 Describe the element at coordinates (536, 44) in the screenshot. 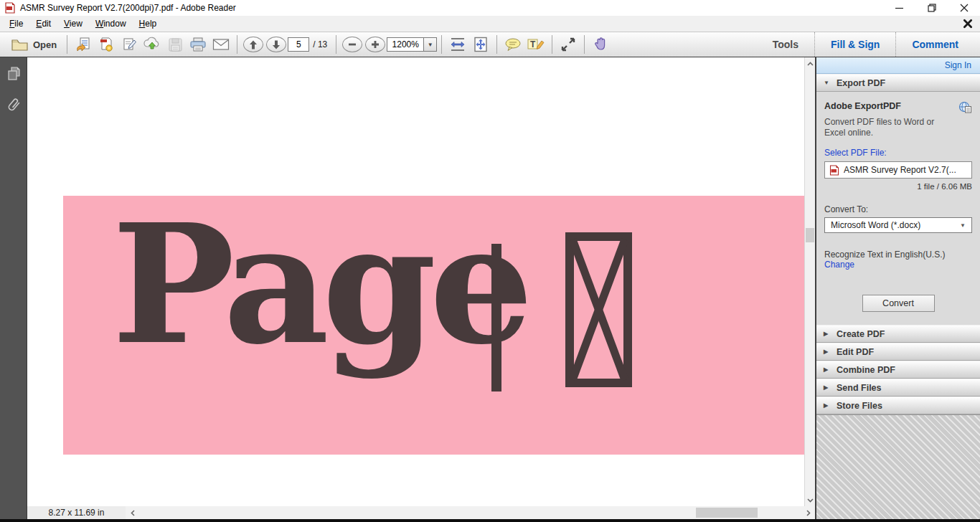

I see `fill-sign-tool-button: T` at that location.